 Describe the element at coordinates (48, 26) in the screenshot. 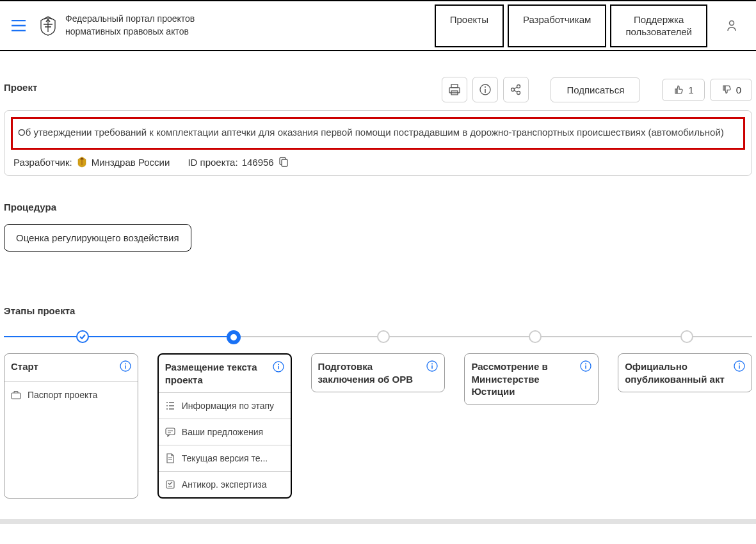

I see `state-emblem-icon` at that location.